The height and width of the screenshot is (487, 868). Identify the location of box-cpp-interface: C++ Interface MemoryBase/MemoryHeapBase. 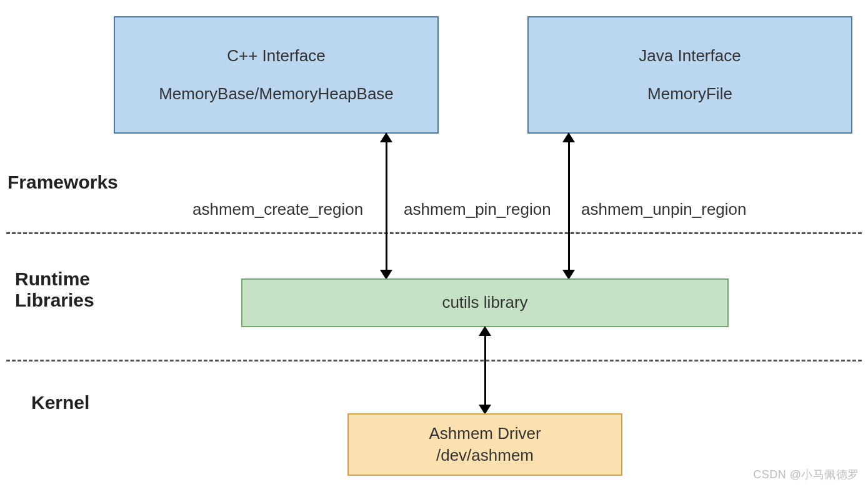
(276, 75).